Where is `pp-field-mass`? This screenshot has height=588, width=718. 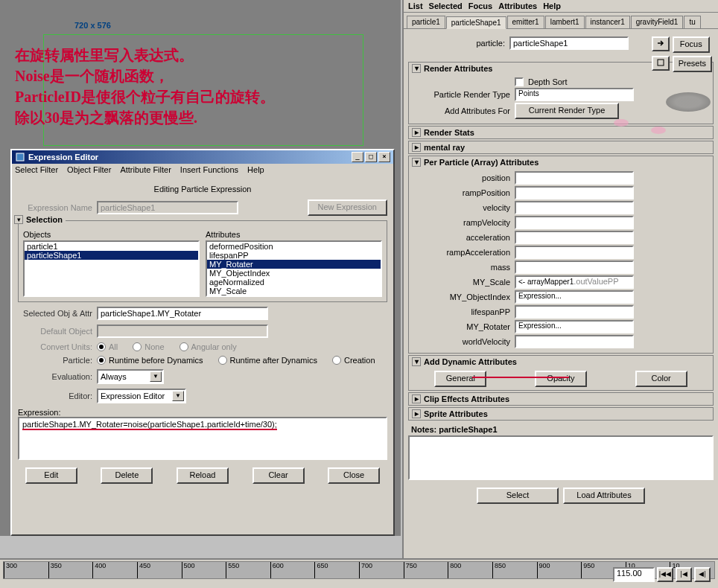 pp-field-mass is located at coordinates (574, 267).